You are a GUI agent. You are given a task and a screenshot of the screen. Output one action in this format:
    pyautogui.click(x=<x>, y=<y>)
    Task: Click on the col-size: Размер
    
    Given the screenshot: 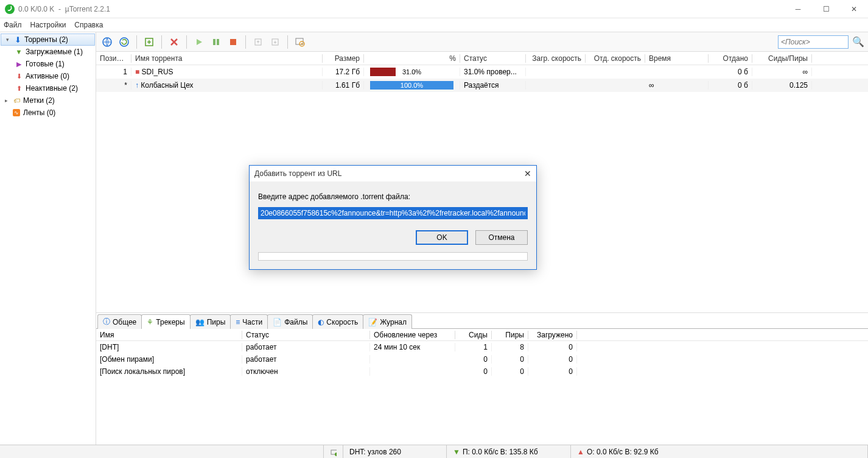 What is the action you would take?
    pyautogui.click(x=343, y=58)
    